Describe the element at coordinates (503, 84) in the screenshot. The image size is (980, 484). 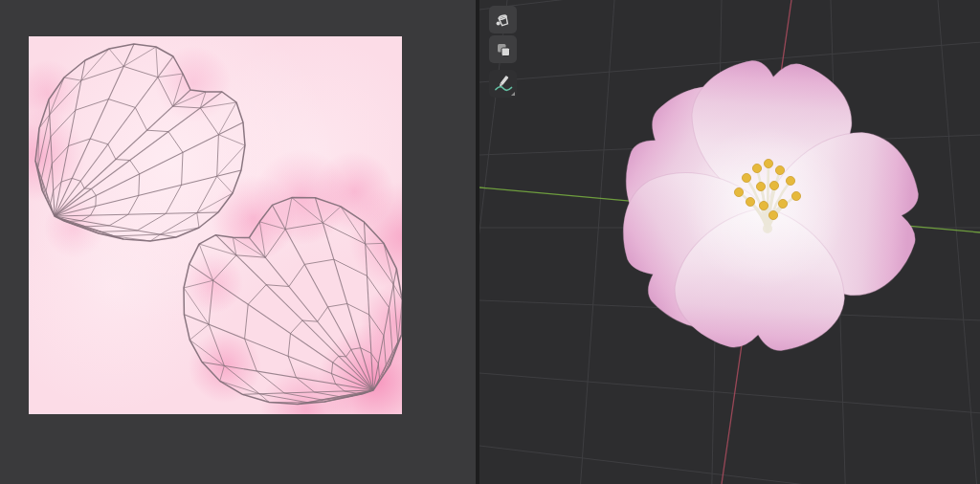
I see `draw-tool-button` at that location.